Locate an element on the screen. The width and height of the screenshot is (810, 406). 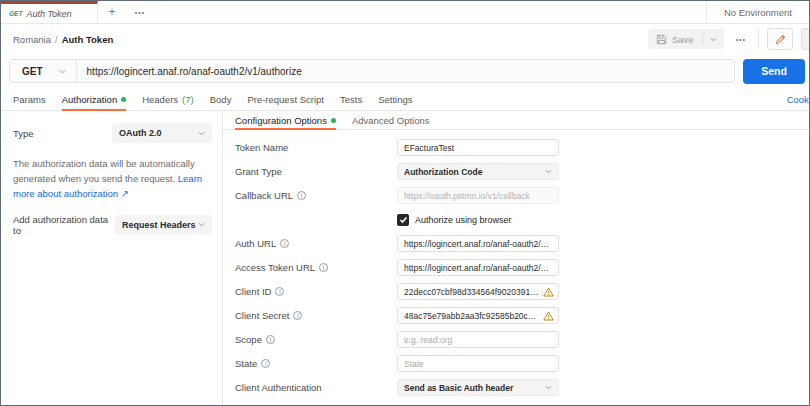
header-divider is located at coordinates (758, 39).